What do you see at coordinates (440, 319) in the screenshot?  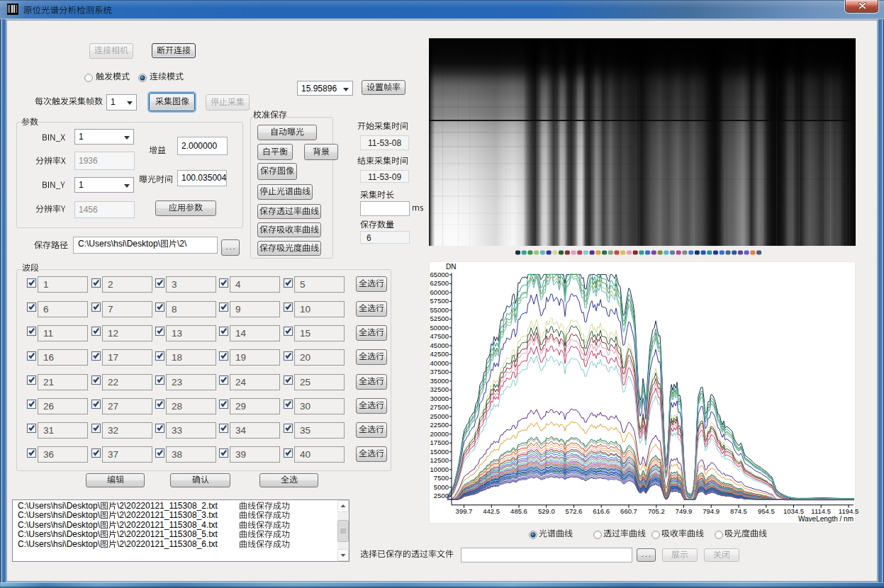 I see `svg-text: 52500` at bounding box center [440, 319].